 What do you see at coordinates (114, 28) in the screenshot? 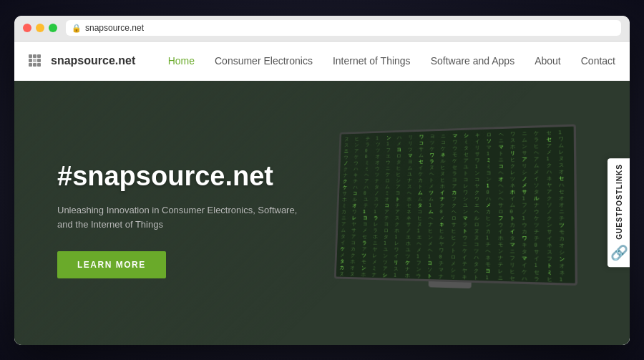
I see `address-text: snapsource.net` at bounding box center [114, 28].